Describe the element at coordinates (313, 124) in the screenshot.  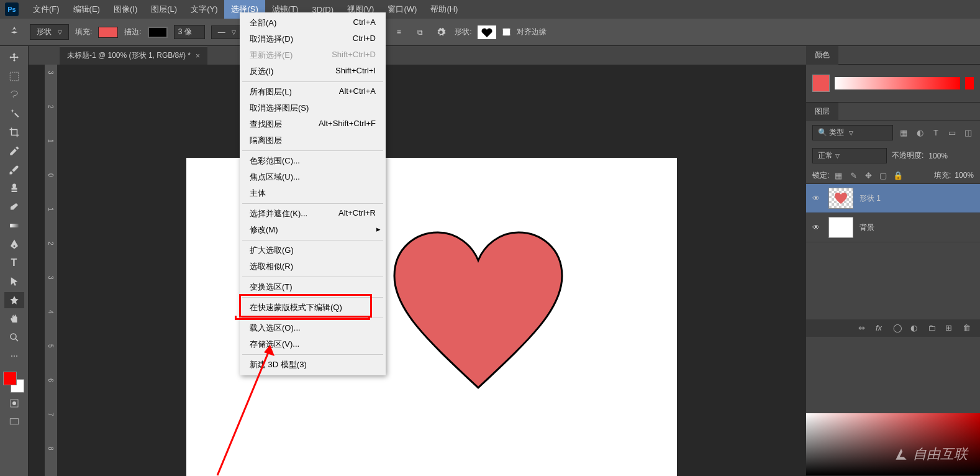
I see `dd-item: 查找图层Alt+Shift+Ctrl+F` at that location.